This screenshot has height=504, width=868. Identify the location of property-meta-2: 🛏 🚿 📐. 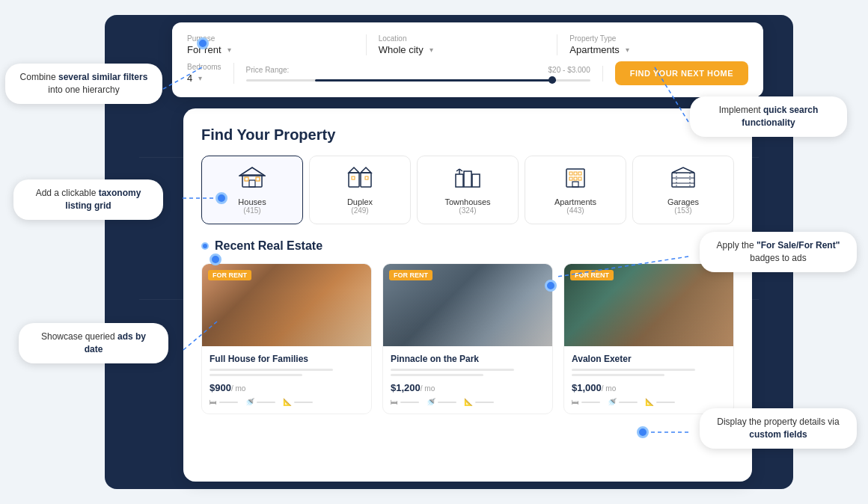
(649, 402).